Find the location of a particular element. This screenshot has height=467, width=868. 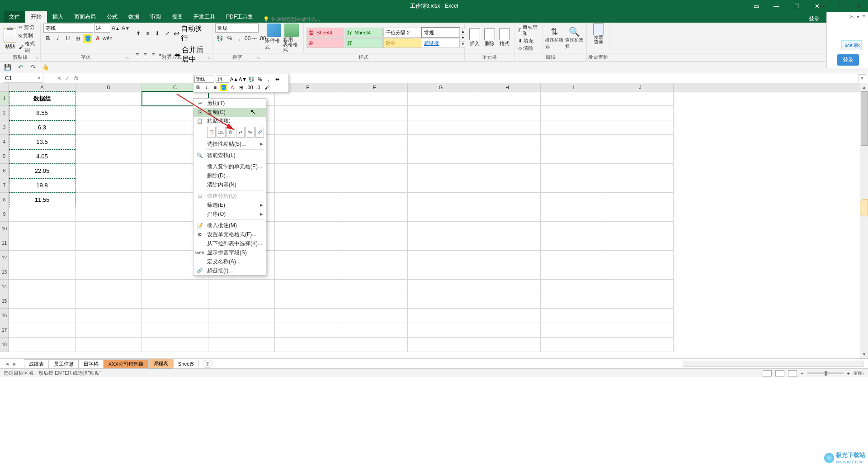

clear-button: ◇清除 is located at coordinates (528, 48).